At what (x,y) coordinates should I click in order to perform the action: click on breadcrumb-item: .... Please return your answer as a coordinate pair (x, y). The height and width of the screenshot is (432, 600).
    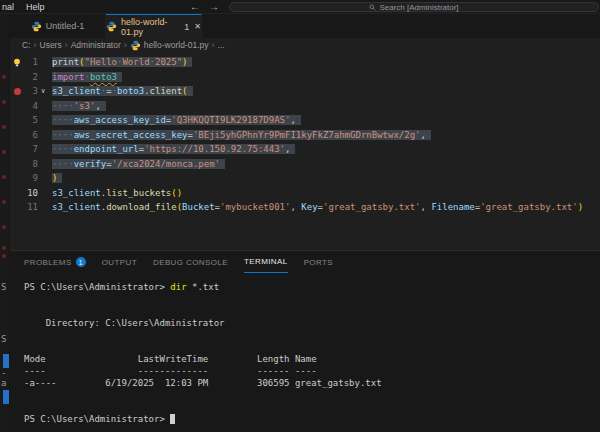
    Looking at the image, I should click on (222, 45).